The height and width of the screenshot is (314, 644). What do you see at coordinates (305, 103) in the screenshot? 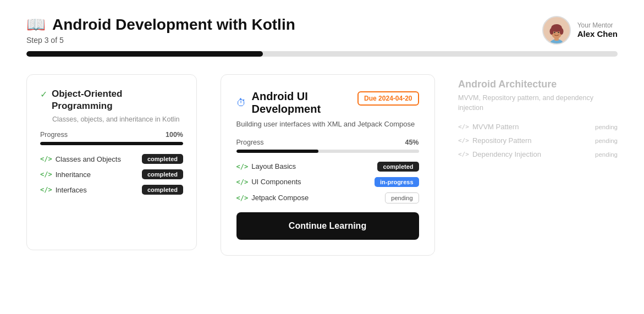
I see `center-heading: Android UI Development` at bounding box center [305, 103].